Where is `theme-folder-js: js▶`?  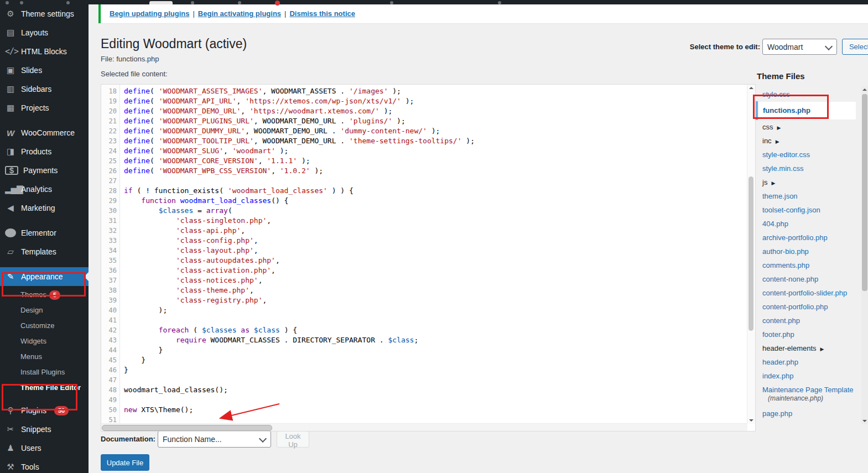 theme-folder-js: js▶ is located at coordinates (812, 183).